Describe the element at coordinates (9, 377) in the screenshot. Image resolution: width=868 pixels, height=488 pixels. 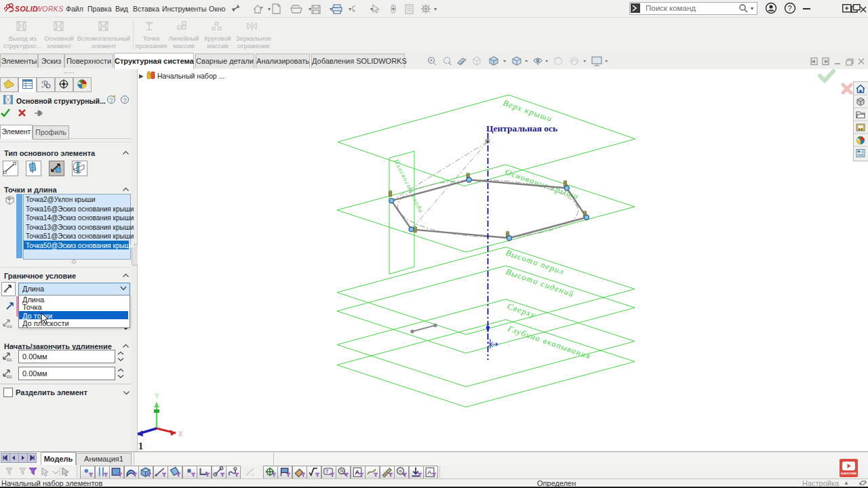
I see `svg-text: D2` at that location.